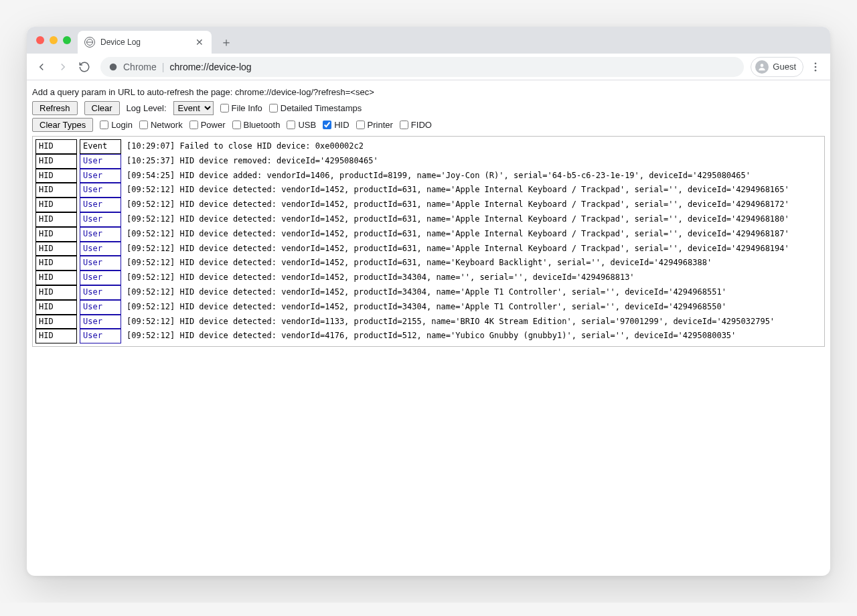  What do you see at coordinates (167, 125) in the screenshot?
I see `type-filter-network-label: Network` at bounding box center [167, 125].